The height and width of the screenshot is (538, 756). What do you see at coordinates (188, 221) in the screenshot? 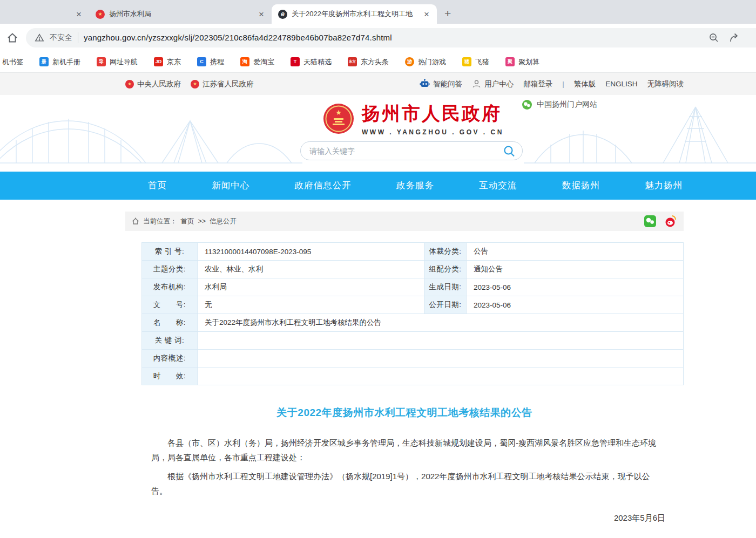
I see `breadcrumb-link-home: 首页` at bounding box center [188, 221].